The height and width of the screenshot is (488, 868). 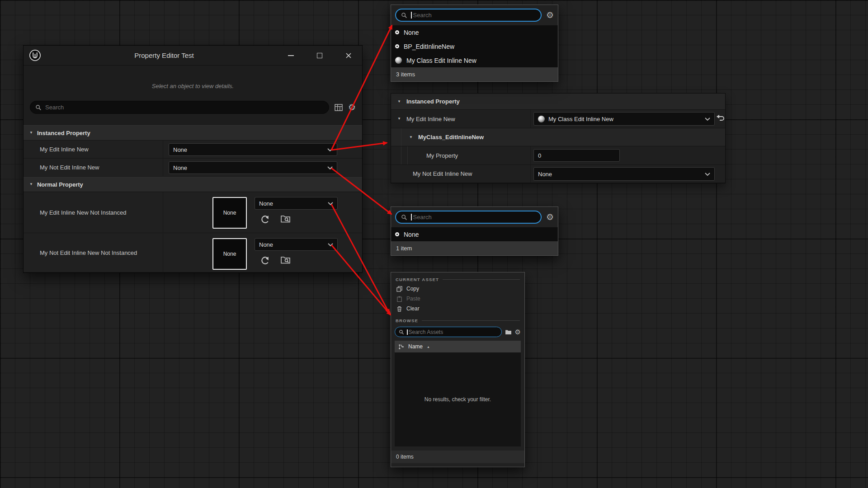 I want to click on indent-guide, so click(x=401, y=137).